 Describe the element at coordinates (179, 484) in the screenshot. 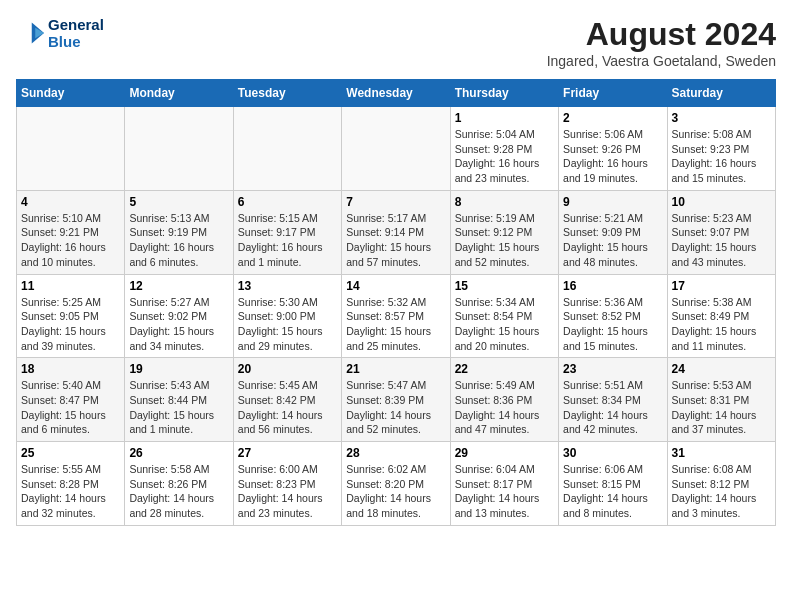

I see `calendar-cell: 26Sunrise: 5:58 AMSunset: 8:26 PMDayligh…` at that location.